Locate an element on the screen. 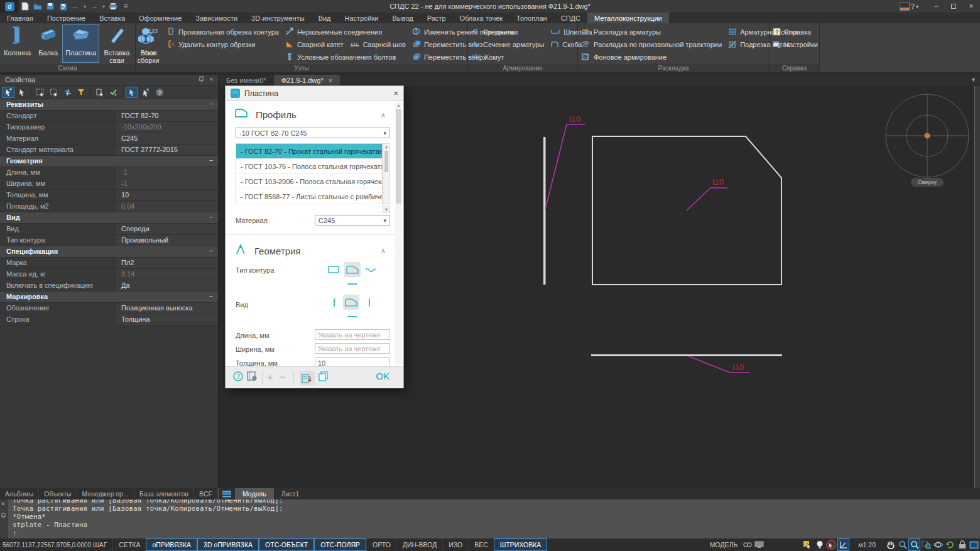  section-spetsifikatsiya: Спецификация− is located at coordinates (109, 252).